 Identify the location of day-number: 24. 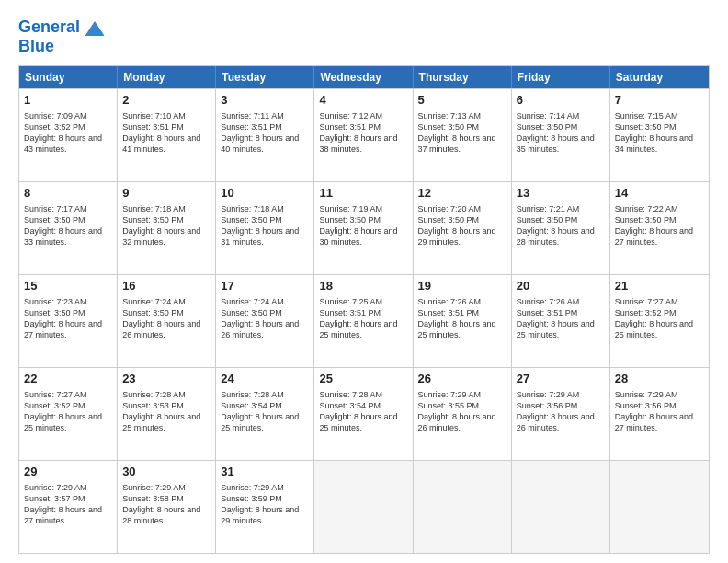
(265, 379).